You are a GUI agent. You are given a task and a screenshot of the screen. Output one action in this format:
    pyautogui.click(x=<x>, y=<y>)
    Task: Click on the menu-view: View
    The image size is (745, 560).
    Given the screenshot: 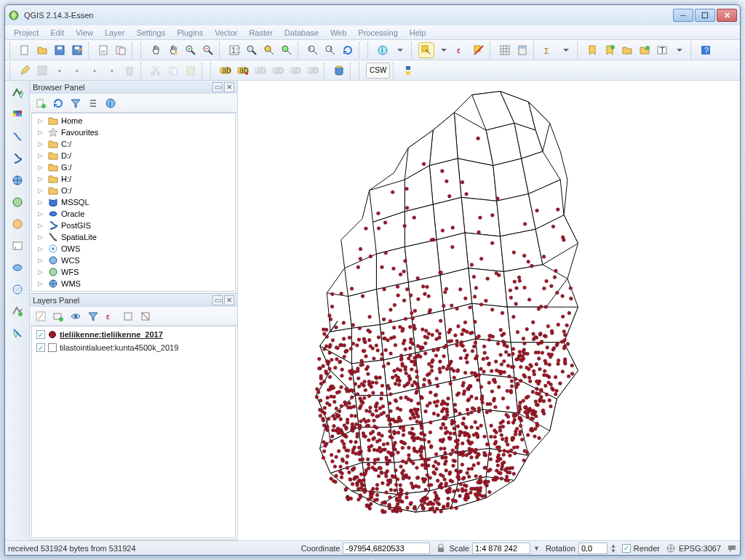 What is the action you would take?
    pyautogui.click(x=84, y=33)
    